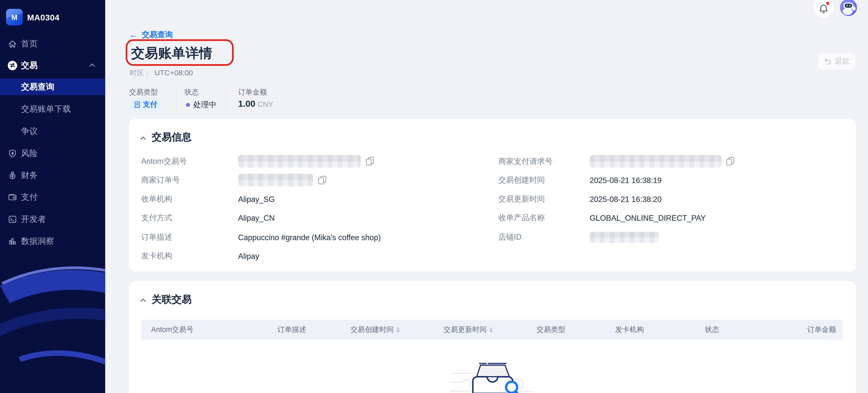 The width and height of the screenshot is (868, 393). What do you see at coordinates (387, 330) in the screenshot?
I see `col-created-time: 交易创建时间` at bounding box center [387, 330].